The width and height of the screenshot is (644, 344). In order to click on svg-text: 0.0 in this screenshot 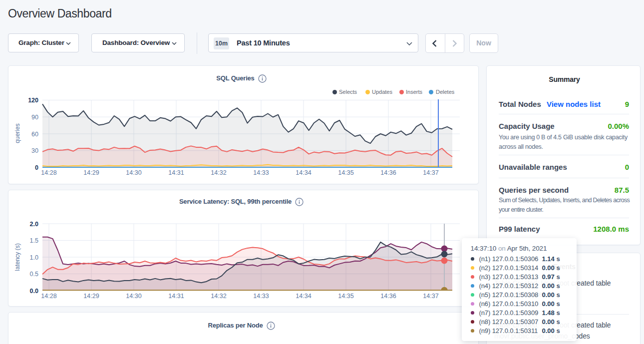, I will do `click(34, 291)`.